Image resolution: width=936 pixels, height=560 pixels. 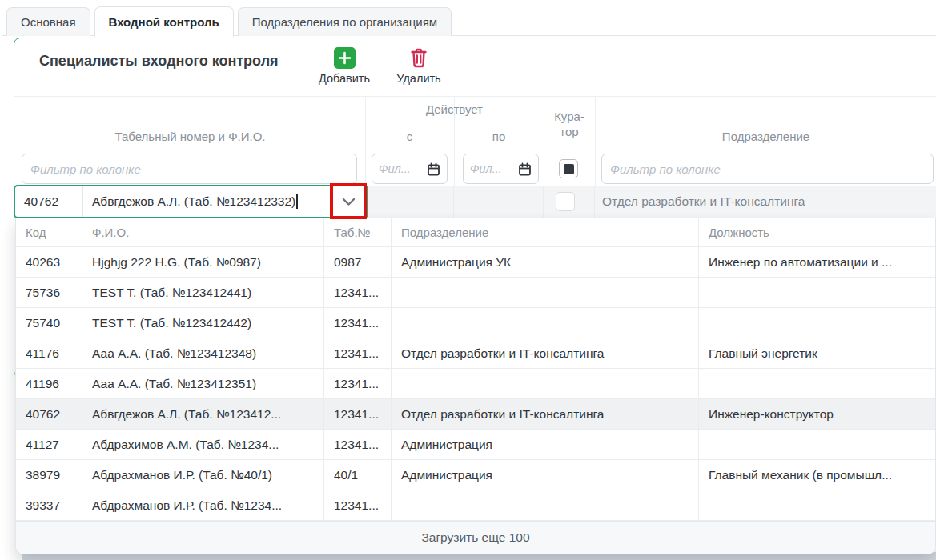 I want to click on dropdown-header-fio: Ф.И.О., so click(x=203, y=232).